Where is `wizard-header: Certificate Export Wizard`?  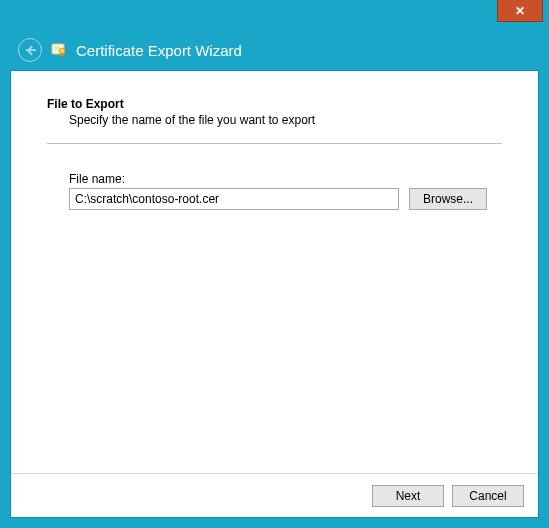
wizard-header: Certificate Export Wizard is located at coordinates (274, 50).